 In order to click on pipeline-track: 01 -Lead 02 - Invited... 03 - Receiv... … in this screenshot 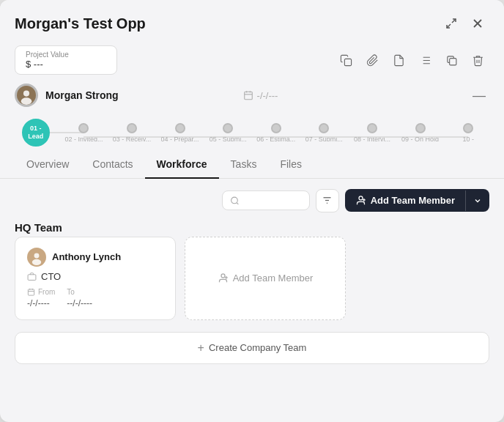, I will do `click(252, 133)`.